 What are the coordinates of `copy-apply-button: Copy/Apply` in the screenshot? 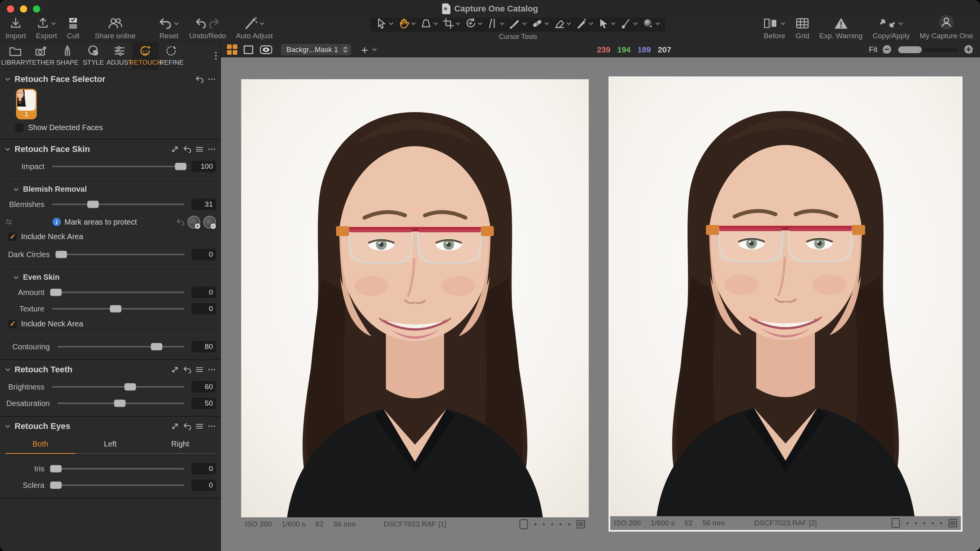 It's located at (891, 29).